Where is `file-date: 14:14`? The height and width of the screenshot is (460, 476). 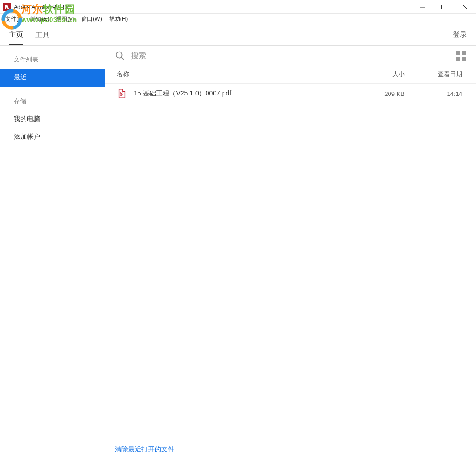
file-date: 14:14 is located at coordinates (435, 94).